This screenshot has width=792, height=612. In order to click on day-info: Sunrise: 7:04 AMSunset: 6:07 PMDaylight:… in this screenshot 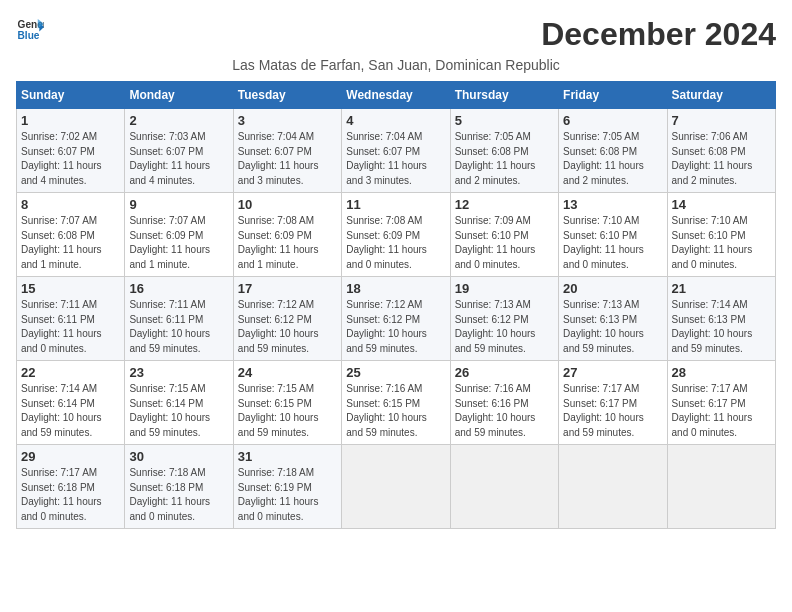, I will do `click(396, 159)`.